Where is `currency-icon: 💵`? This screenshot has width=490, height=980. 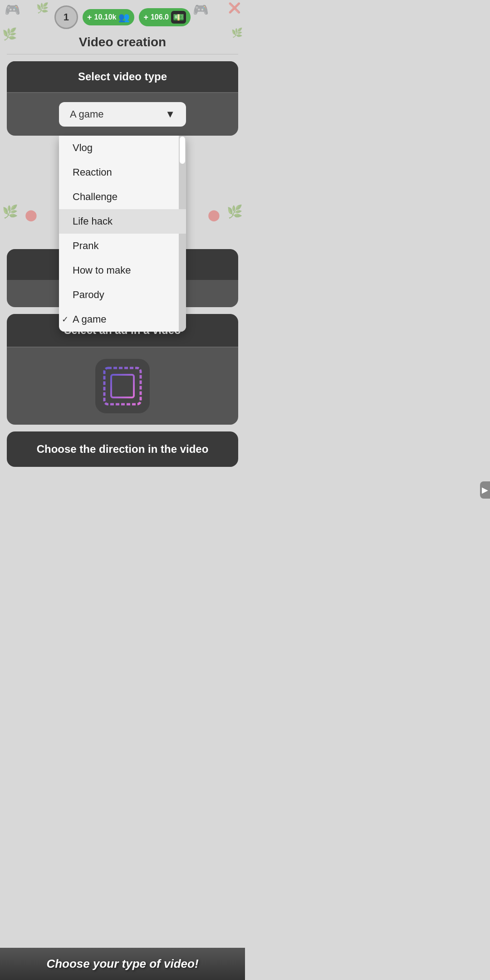
currency-icon: 💵 is located at coordinates (179, 17).